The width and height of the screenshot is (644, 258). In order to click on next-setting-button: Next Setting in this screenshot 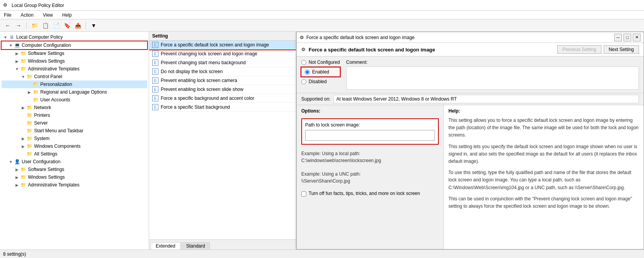, I will do `click(621, 50)`.